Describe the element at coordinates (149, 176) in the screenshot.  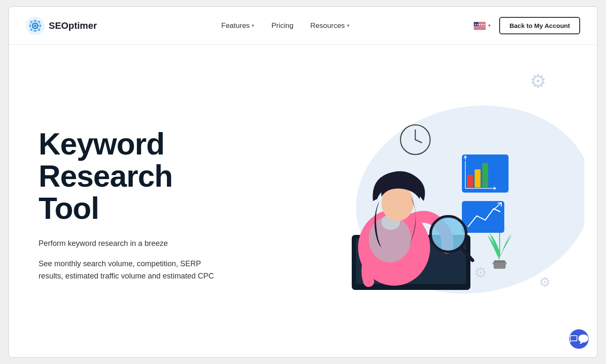
I see `hero-title: Keyword Research Tool` at that location.